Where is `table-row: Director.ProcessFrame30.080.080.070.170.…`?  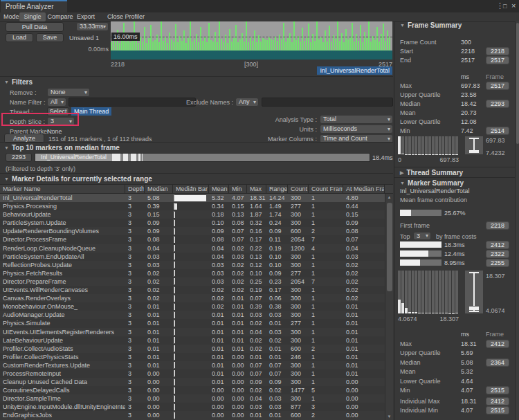
table-row: Director.ProcessFrame30.080.080.070.170.… is located at coordinates (192, 239).